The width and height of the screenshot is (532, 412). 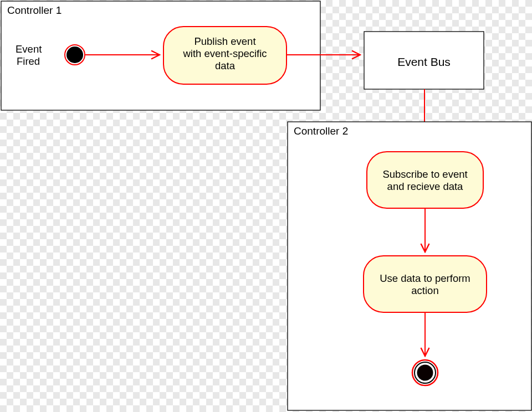 I want to click on publish-line1: Publish event, so click(x=225, y=41).